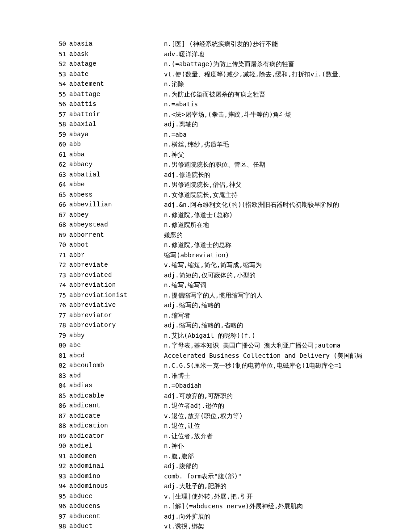  What do you see at coordinates (60, 346) in the screenshot?
I see `entry-number: 80` at bounding box center [60, 346].